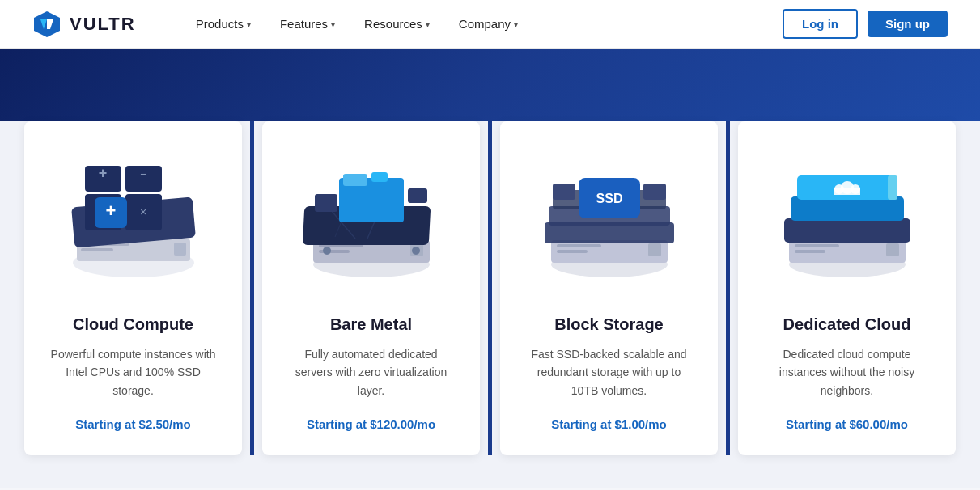 Image resolution: width=980 pixels, height=490 pixels. I want to click on nav-features: Features ▾, so click(308, 24).